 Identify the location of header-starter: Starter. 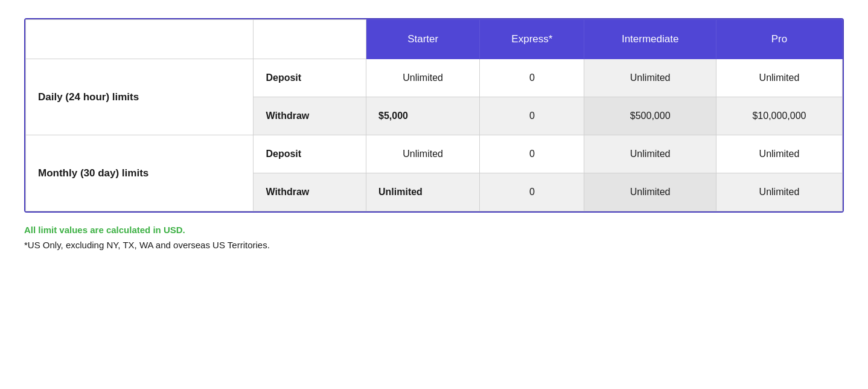
(423, 40).